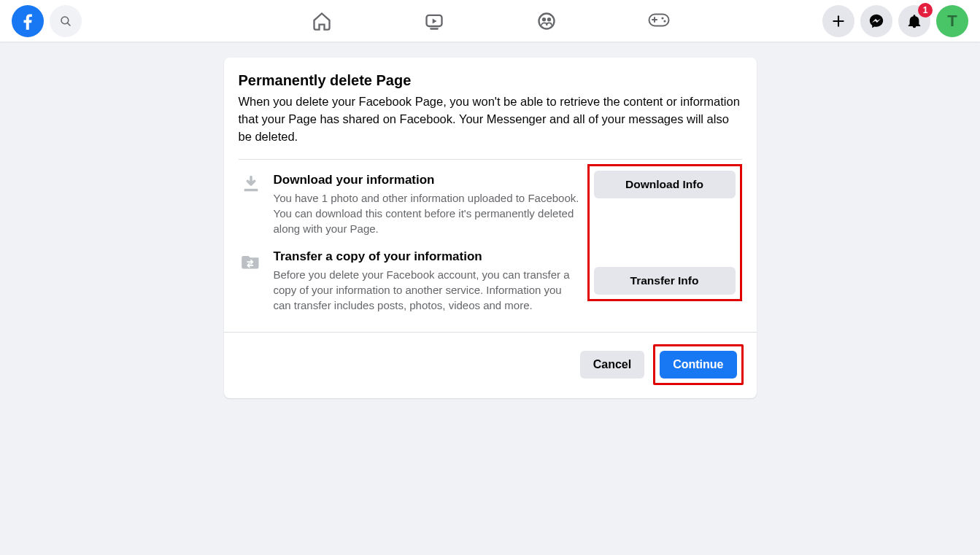 Image resolution: width=980 pixels, height=555 pixels. I want to click on plus-icon, so click(838, 21).